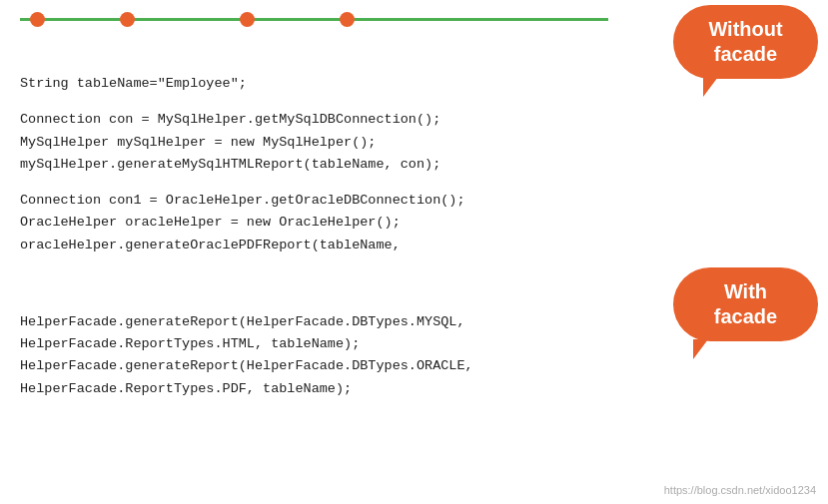 This screenshot has width=828, height=504. Describe the element at coordinates (414, 120) in the screenshot. I see `code-line-2: Connection con = MySqlHelper.getMySqlDBC…` at that location.